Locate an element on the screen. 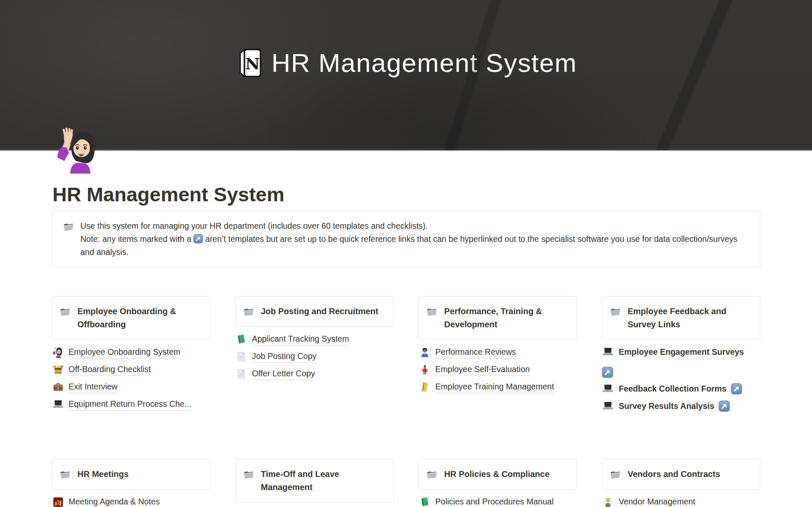  section-hr-meetings: HR Meetings Meeting Agenda & Notes is located at coordinates (131, 483).